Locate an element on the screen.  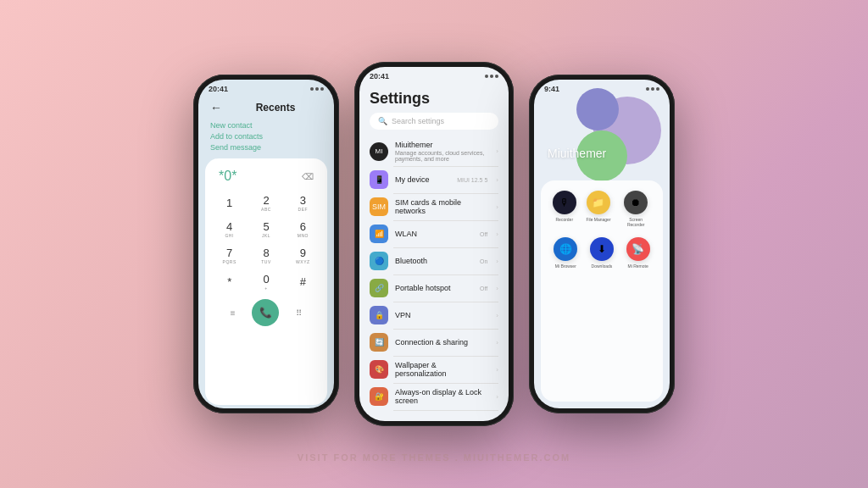
chevron-icon-1: › is located at coordinates (497, 180).